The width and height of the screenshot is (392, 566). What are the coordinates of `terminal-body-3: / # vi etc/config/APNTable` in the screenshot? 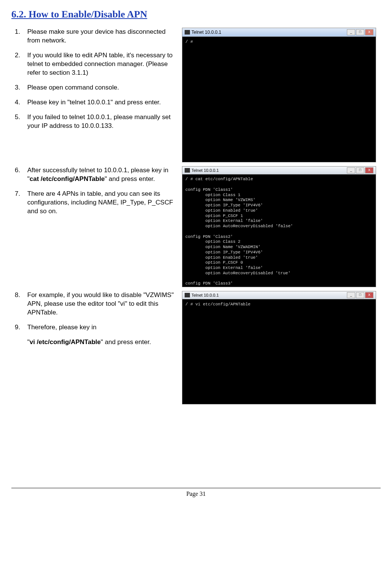 It's located at (279, 352).